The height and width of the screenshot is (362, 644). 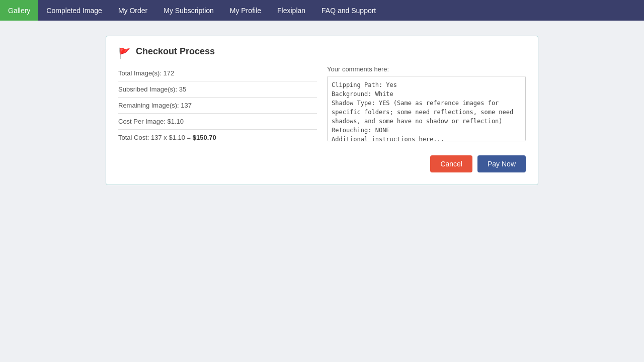 I want to click on flag-icon: 🚩, so click(x=125, y=53).